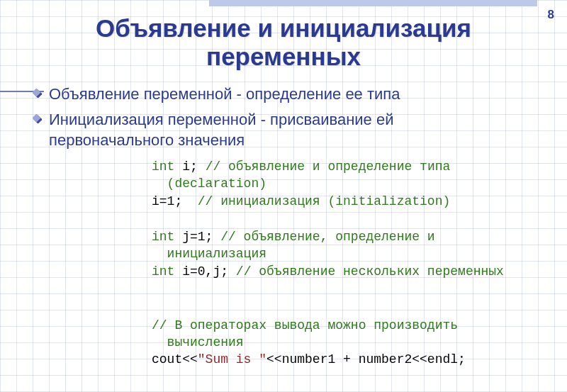 The image size is (567, 392). What do you see at coordinates (224, 94) in the screenshot?
I see `bullet-text: Объявление переменной - определение ее т…` at bounding box center [224, 94].